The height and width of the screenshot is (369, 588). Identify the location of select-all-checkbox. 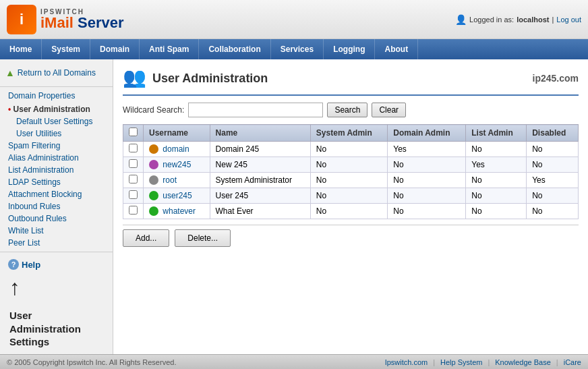
(134, 132).